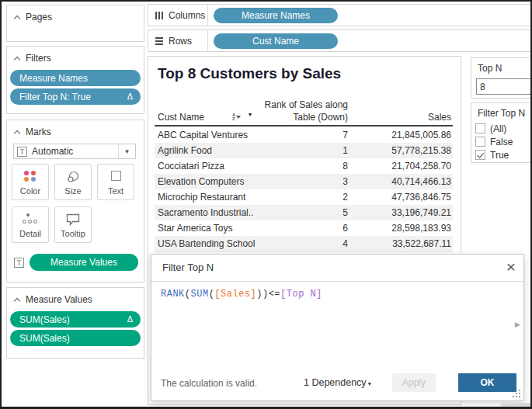  I want to click on cust-name-cell: USA Bartending School, so click(207, 244).